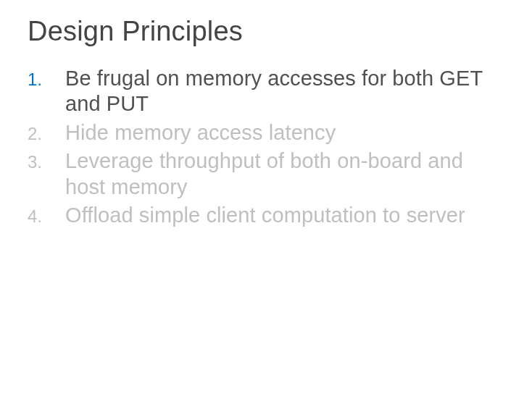 Image resolution: width=532 pixels, height=399 pixels. Describe the element at coordinates (266, 32) in the screenshot. I see `slide-title: Design Principles` at that location.